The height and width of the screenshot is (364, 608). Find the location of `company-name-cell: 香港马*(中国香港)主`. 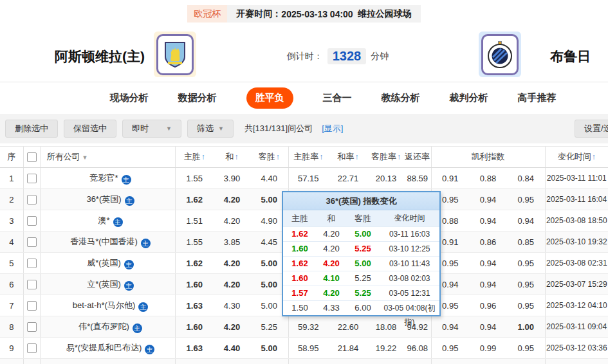

company-name-cell: 香港马*(中国香港)主 is located at coordinates (107, 242).